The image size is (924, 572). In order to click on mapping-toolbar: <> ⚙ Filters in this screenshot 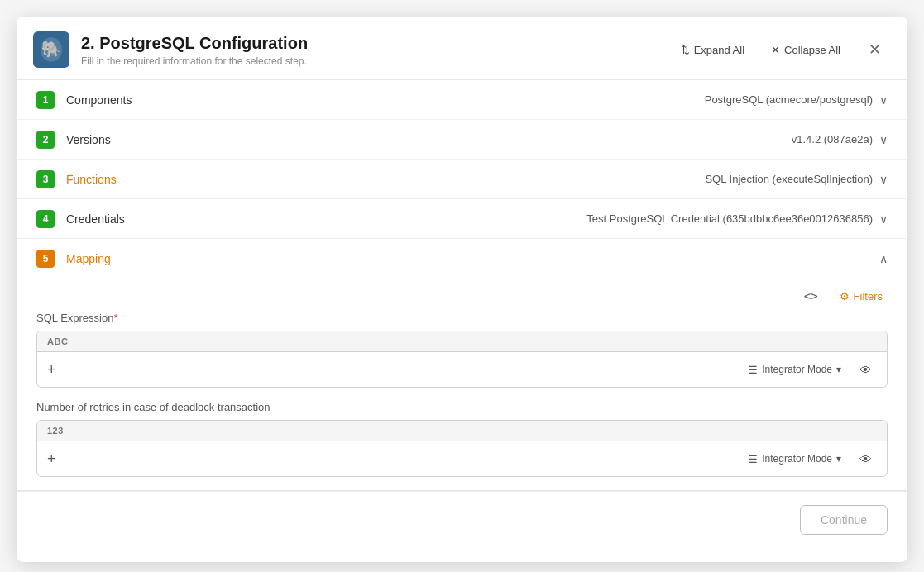, I will do `click(462, 295)`.